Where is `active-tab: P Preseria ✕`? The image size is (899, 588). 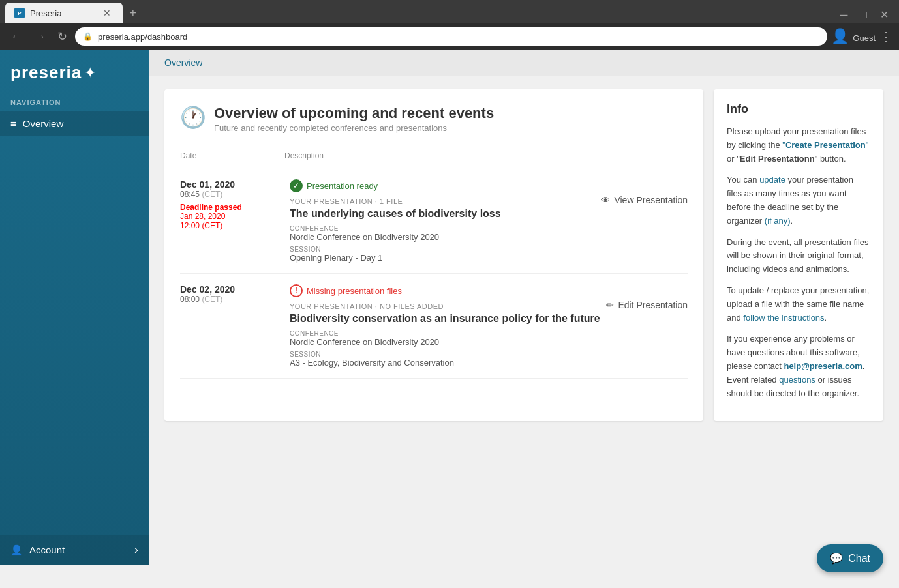
active-tab: P Preseria ✕ is located at coordinates (64, 13).